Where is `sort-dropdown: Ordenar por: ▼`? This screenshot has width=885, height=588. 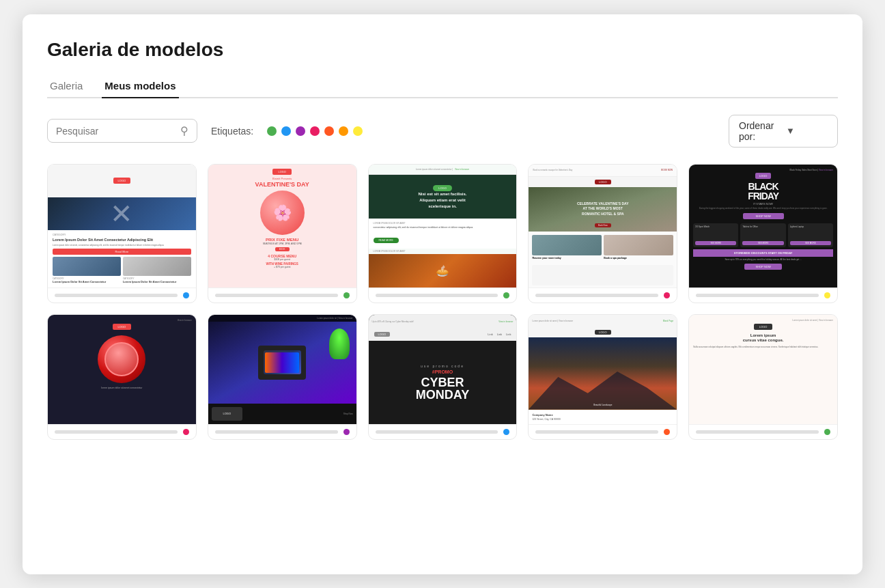 sort-dropdown: Ordenar por: ▼ is located at coordinates (783, 131).